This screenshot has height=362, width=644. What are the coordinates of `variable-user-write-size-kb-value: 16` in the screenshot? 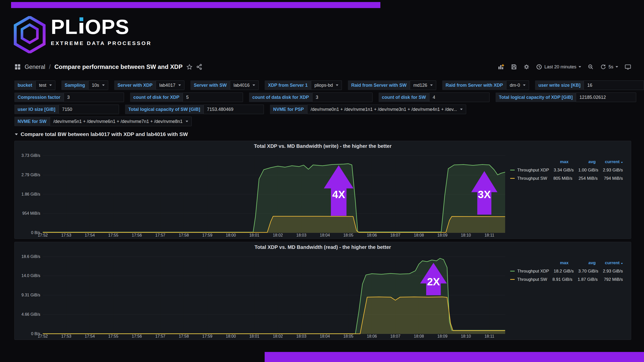 It's located at (614, 85).